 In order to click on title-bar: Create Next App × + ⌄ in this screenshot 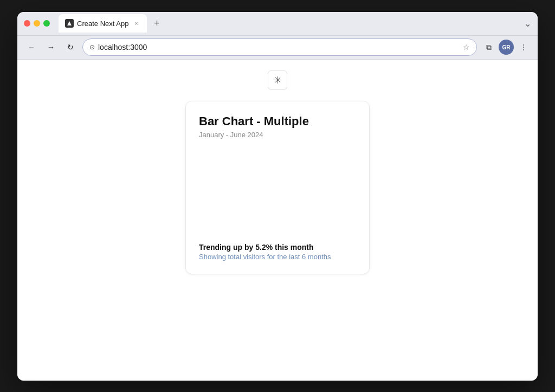, I will do `click(278, 24)`.